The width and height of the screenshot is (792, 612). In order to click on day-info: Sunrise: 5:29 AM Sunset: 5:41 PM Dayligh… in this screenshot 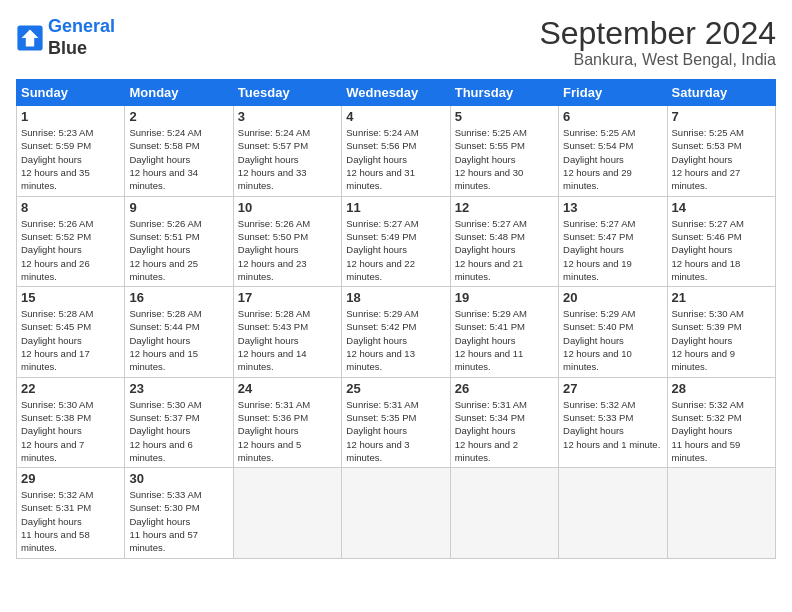, I will do `click(504, 340)`.